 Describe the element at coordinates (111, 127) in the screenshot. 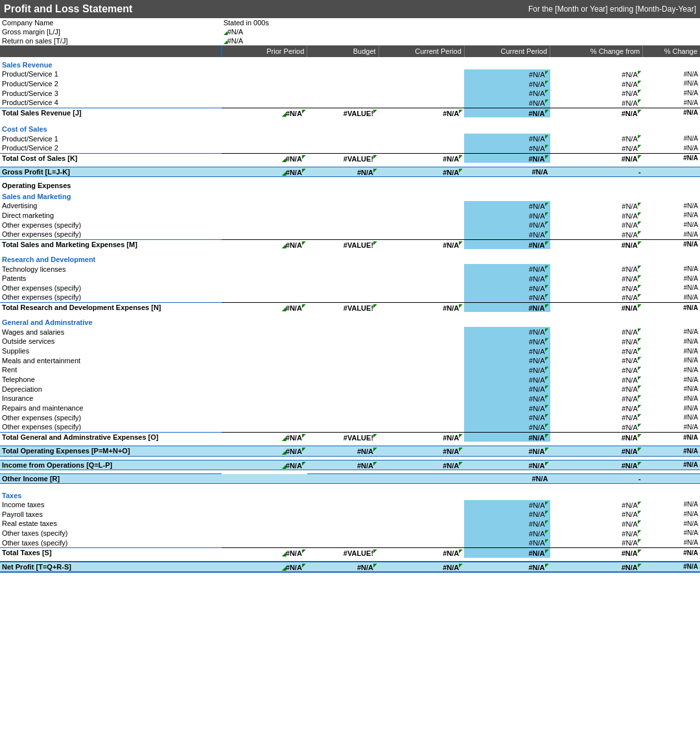

I see `cost-of-sales-label: Cost of Sales` at that location.